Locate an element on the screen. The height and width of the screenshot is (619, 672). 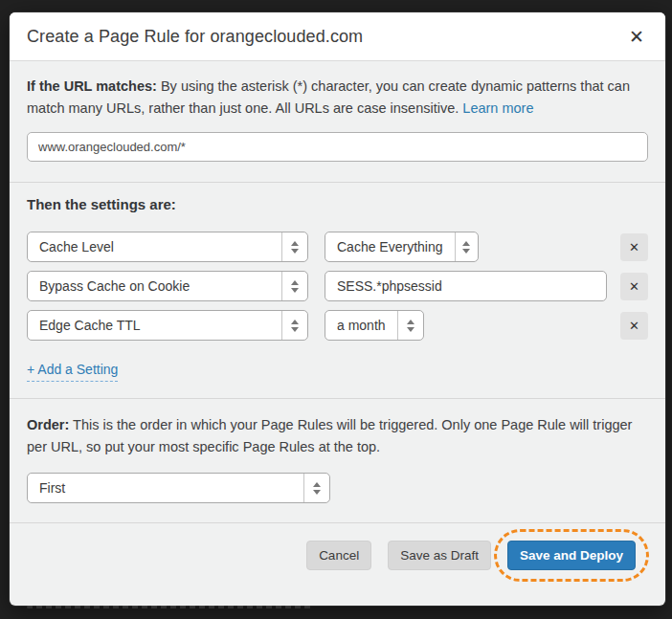
order-select: First is located at coordinates (178, 488).